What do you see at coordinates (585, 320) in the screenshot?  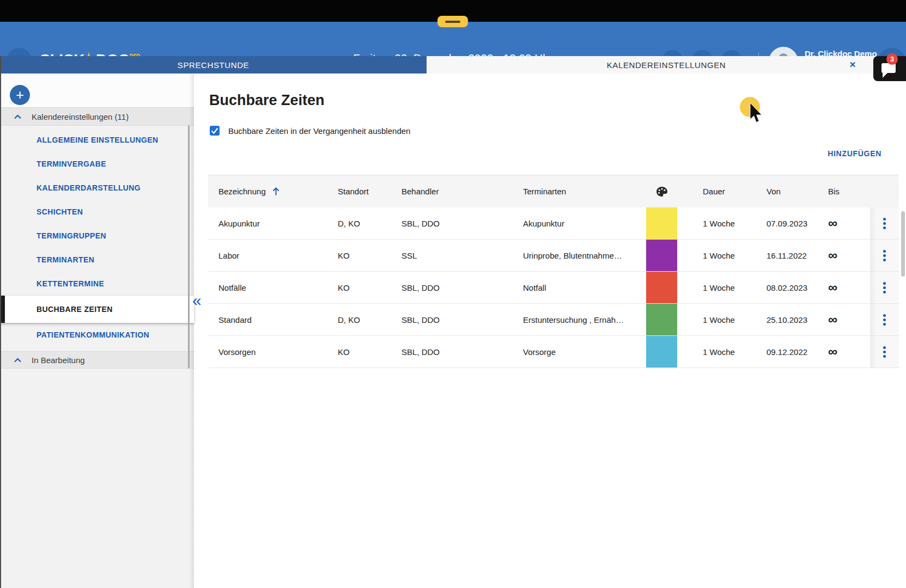 I see `cell-terminarten: Erstuntersuchung , Ernäh…` at bounding box center [585, 320].